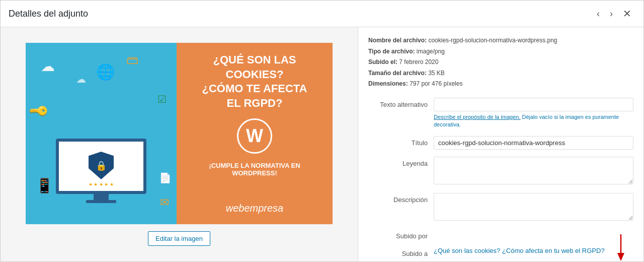  I want to click on title-label: Título, so click(401, 141).